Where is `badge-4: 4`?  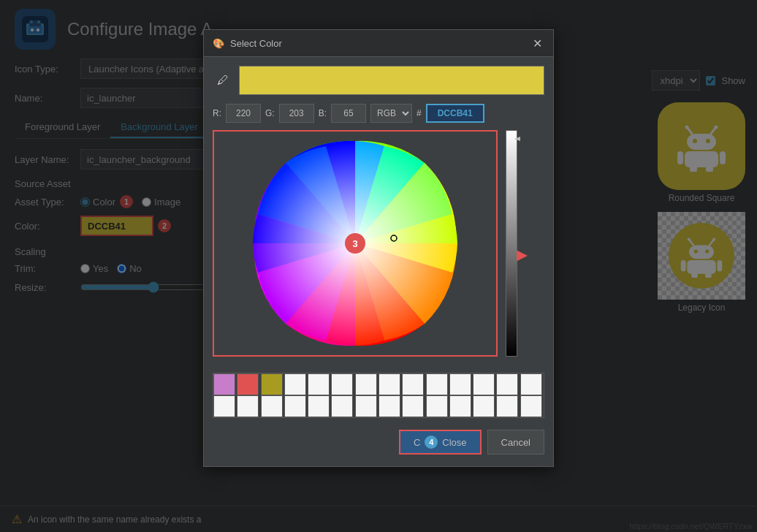
badge-4: 4 is located at coordinates (431, 442).